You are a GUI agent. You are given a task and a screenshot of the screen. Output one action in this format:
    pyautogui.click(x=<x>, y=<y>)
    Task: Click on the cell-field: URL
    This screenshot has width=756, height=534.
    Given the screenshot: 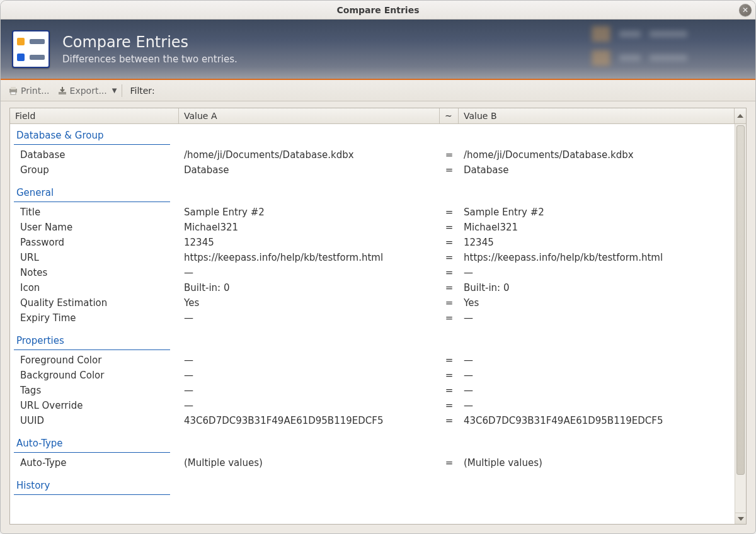 What is the action you would take?
    pyautogui.click(x=94, y=258)
    